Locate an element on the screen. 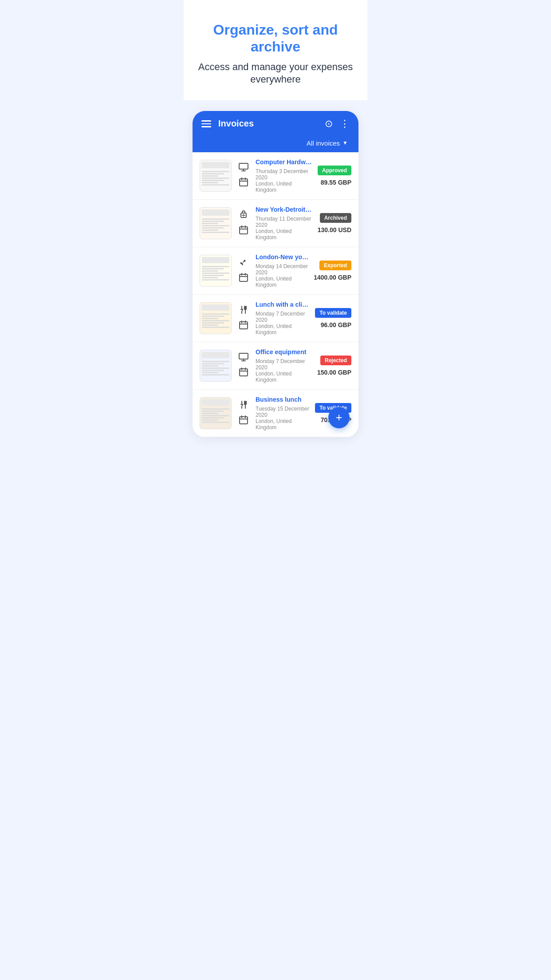 This screenshot has width=551, height=980. invoice-info: New York-Detroit TrainThursday 11 Decemb… is located at coordinates (284, 223).